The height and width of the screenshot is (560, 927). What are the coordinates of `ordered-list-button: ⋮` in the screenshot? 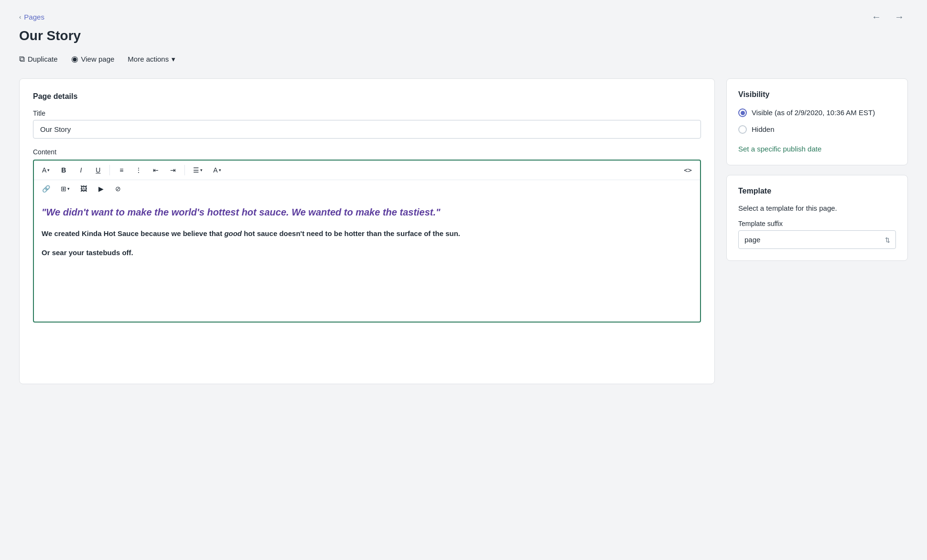 It's located at (139, 170).